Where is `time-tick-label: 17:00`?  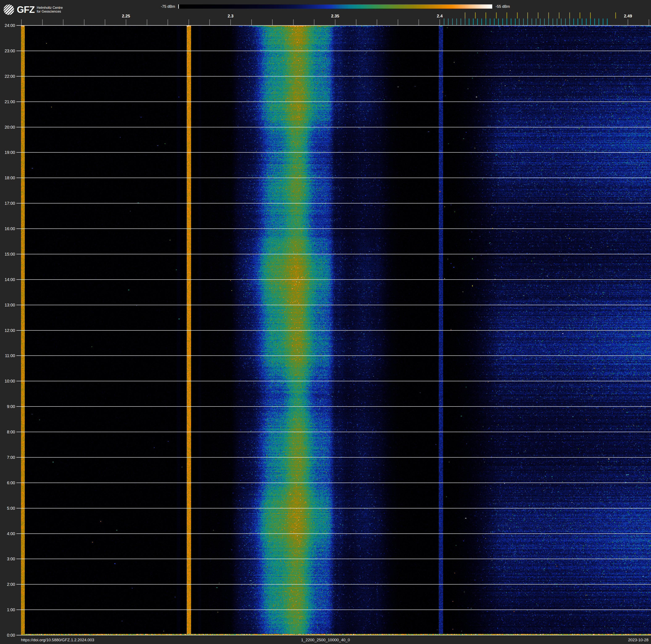
time-tick-label: 17:00 is located at coordinates (7, 203).